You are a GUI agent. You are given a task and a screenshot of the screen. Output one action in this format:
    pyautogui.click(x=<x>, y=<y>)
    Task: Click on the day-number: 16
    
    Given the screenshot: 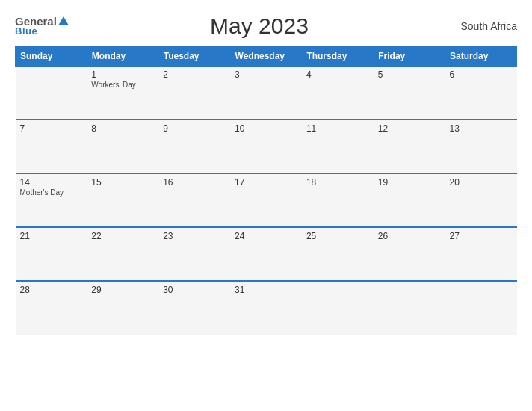 What is the action you would take?
    pyautogui.click(x=194, y=182)
    